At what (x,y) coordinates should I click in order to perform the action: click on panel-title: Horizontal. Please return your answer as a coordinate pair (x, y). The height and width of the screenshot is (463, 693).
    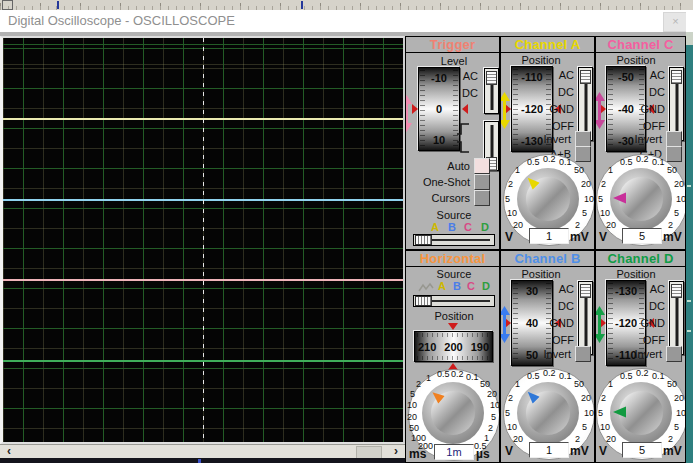
    Looking at the image, I should click on (452, 259).